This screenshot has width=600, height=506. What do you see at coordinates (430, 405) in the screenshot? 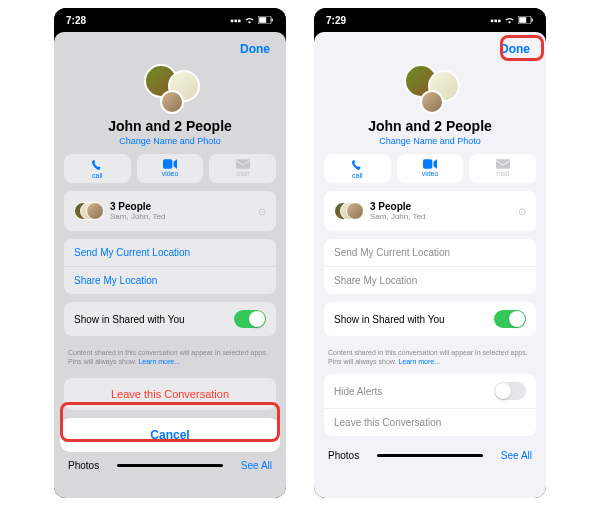
I see `alerts-card: Hide Alerts Leave this Conversation` at bounding box center [430, 405].